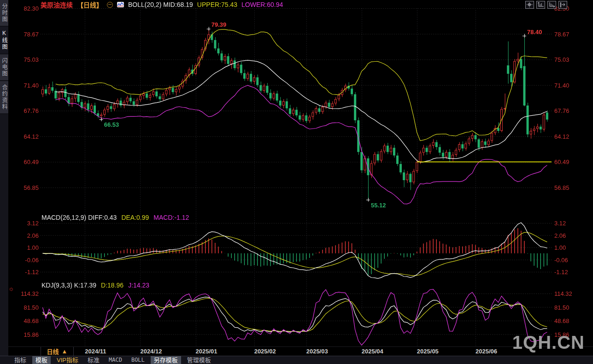  Describe the element at coordinates (562, 307) in the screenshot. I see `y-axis-label: 81.50` at that location.